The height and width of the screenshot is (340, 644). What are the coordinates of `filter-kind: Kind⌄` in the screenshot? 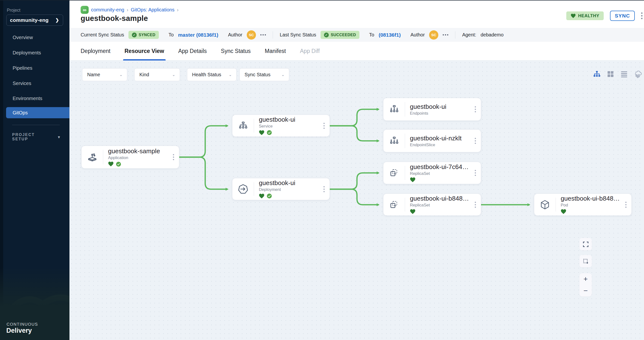 It's located at (157, 74).